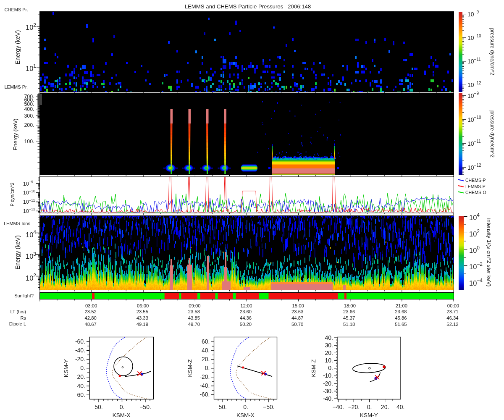 The width and height of the screenshot is (504, 420). Describe the element at coordinates (18, 324) in the screenshot. I see `svg-text: Dipole L` at that location.